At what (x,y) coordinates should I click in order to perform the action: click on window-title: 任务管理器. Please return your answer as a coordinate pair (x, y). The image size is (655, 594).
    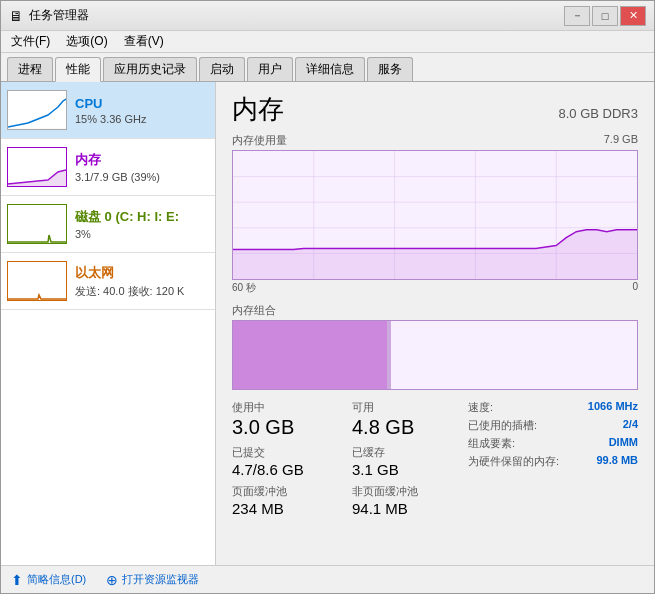
    Looking at the image, I should click on (59, 16).